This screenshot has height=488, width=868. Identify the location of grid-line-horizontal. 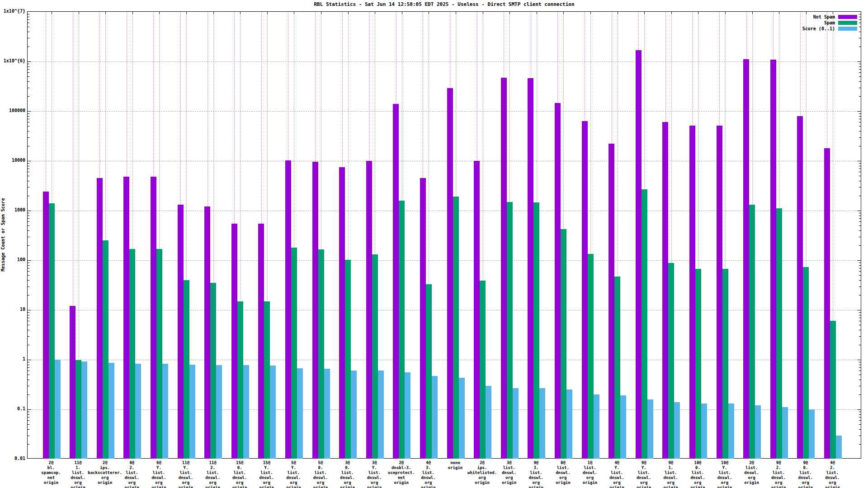
(444, 111).